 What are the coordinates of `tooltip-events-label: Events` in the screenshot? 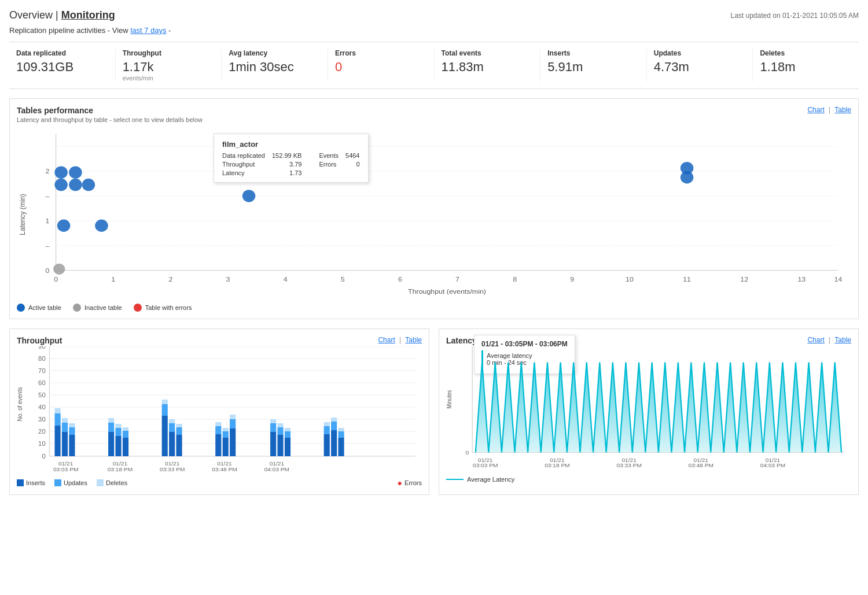 It's located at (329, 156).